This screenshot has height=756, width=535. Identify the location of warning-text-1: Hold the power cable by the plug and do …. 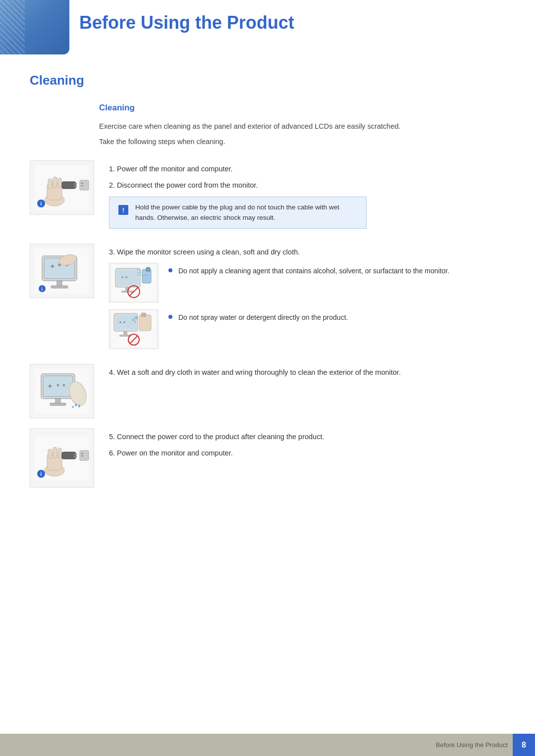
(247, 213).